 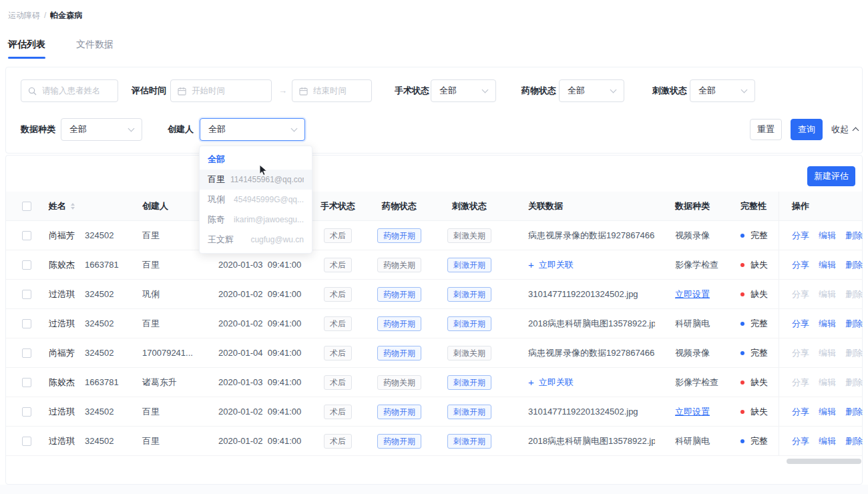 I want to click on creator-option-name: 百里, so click(x=216, y=180).